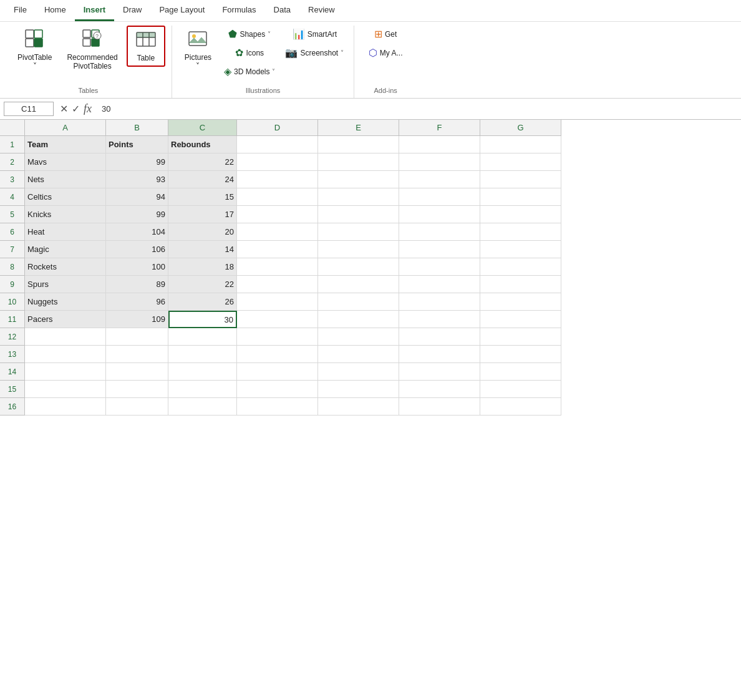  Describe the element at coordinates (92, 50) in the screenshot. I see `recommended-pivot-button: ? RecommendedPivotTables` at that location.